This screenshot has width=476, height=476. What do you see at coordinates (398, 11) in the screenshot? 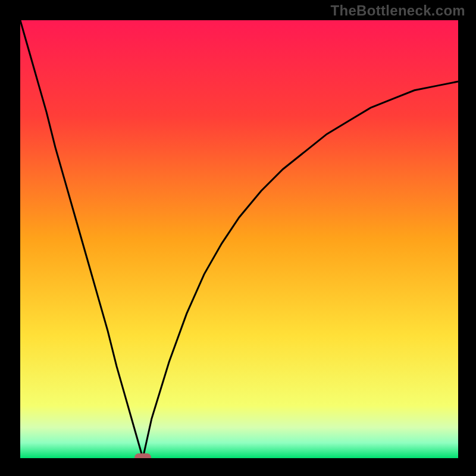
I see `attribution-text: TheBottleneck.com` at bounding box center [398, 11].